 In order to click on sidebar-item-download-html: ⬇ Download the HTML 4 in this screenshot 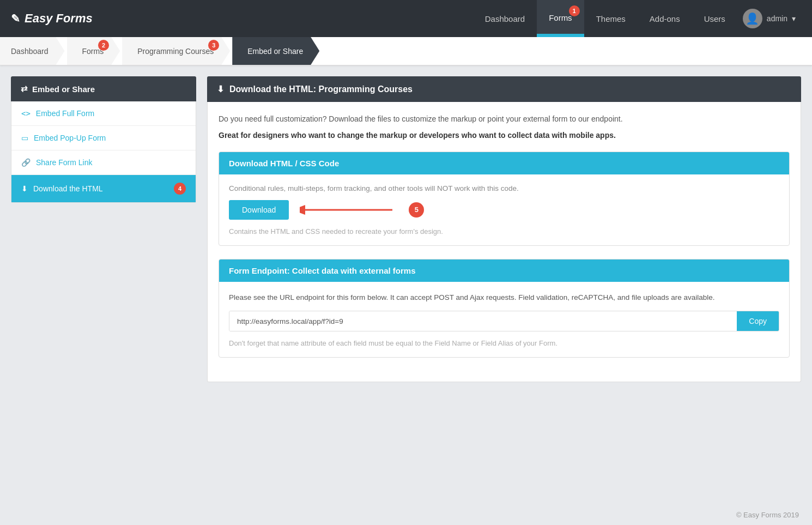, I will do `click(104, 189)`.